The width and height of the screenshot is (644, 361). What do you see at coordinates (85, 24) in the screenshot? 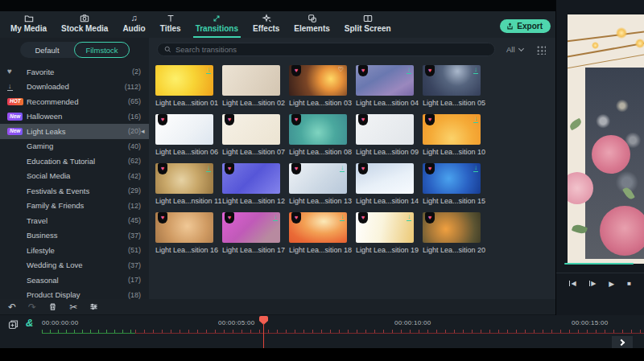
I see `tab-stock-media: Stock Media` at bounding box center [85, 24].